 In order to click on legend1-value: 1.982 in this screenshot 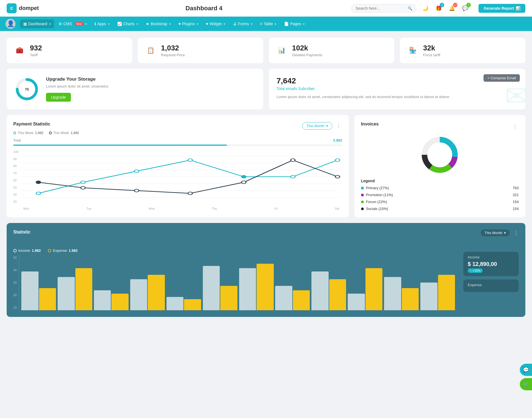, I will do `click(39, 133)`.